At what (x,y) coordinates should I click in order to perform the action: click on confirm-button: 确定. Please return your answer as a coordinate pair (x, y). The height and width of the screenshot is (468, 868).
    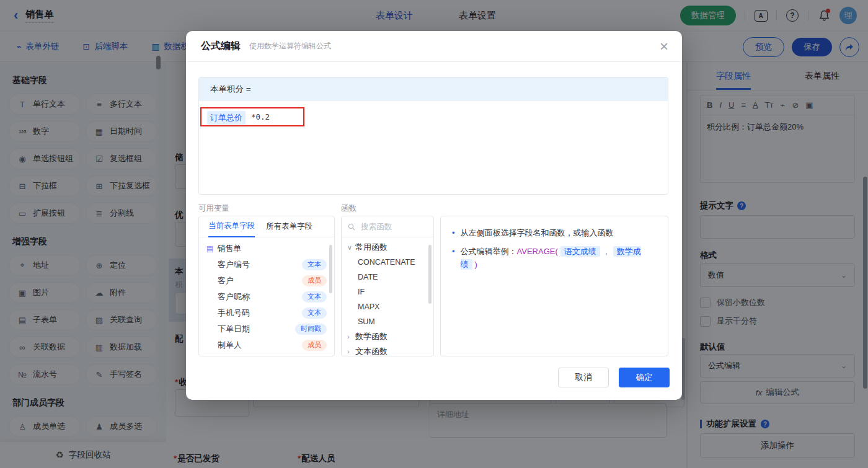
    Looking at the image, I should click on (644, 377).